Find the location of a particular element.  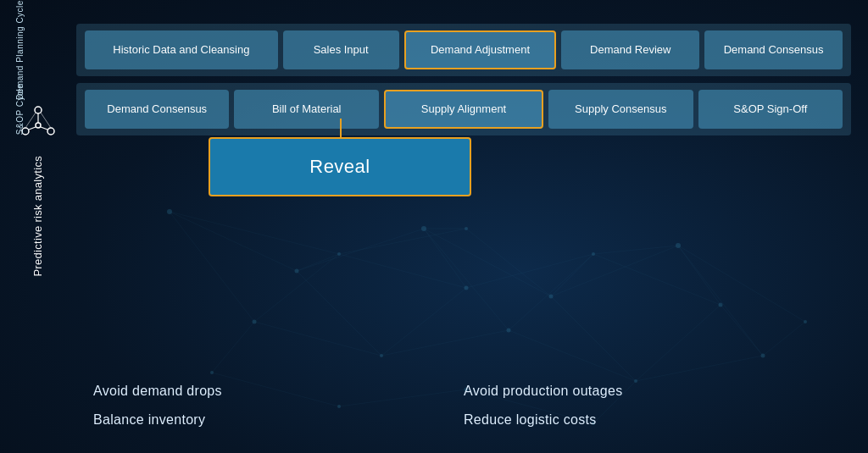

balance-inventory-text: Balance inventory is located at coordinates (278, 420).